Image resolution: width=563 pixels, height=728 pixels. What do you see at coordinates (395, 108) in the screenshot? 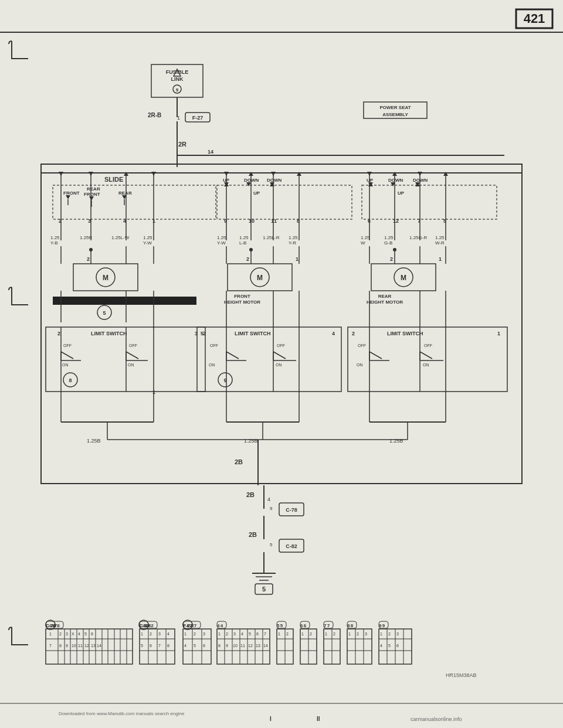
I see `svg-text: POWER SEAT` at bounding box center [395, 108].